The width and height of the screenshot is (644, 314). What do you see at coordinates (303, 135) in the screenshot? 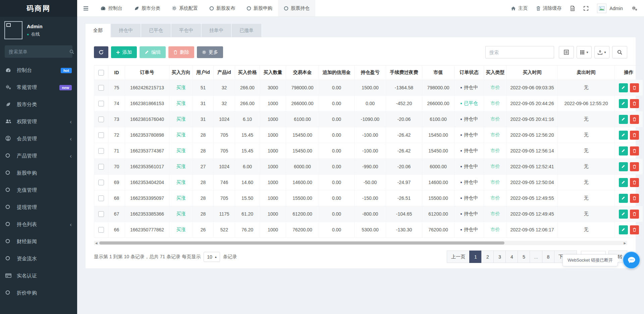
I see `cell-principal: 15450.00` at bounding box center [303, 135].